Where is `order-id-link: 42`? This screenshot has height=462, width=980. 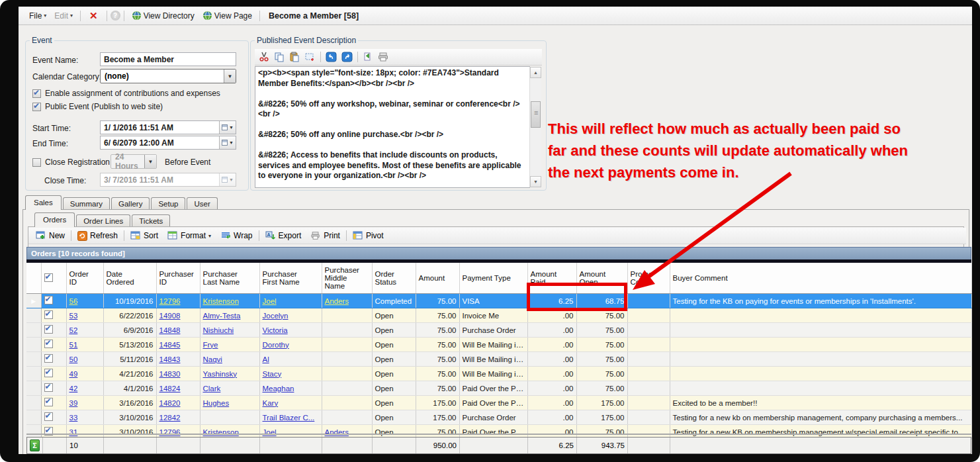 order-id-link: 42 is located at coordinates (74, 389).